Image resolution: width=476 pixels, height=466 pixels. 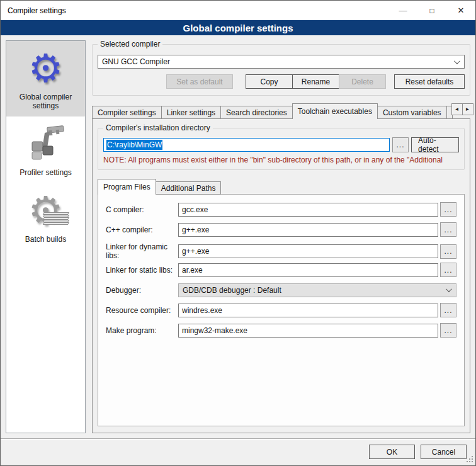 I want to click on cancel-button: Cancel, so click(x=443, y=452).